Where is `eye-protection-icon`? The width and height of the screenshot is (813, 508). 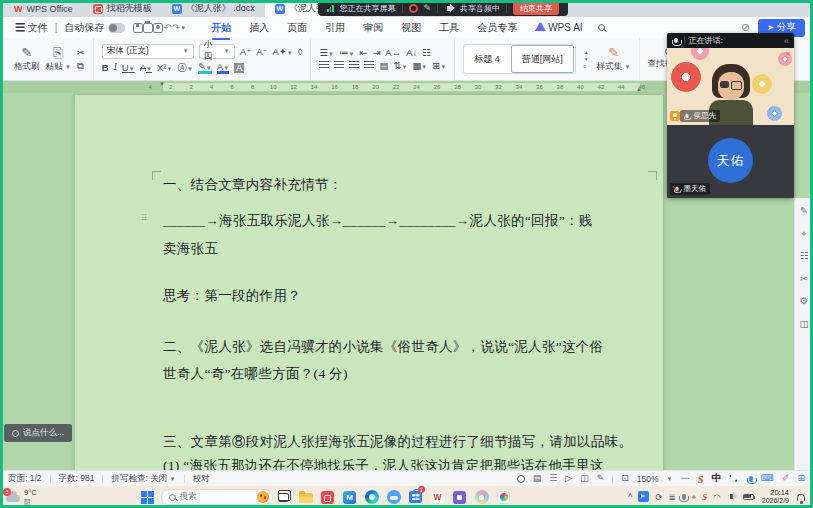 eye-protection-icon is located at coordinates (521, 479).